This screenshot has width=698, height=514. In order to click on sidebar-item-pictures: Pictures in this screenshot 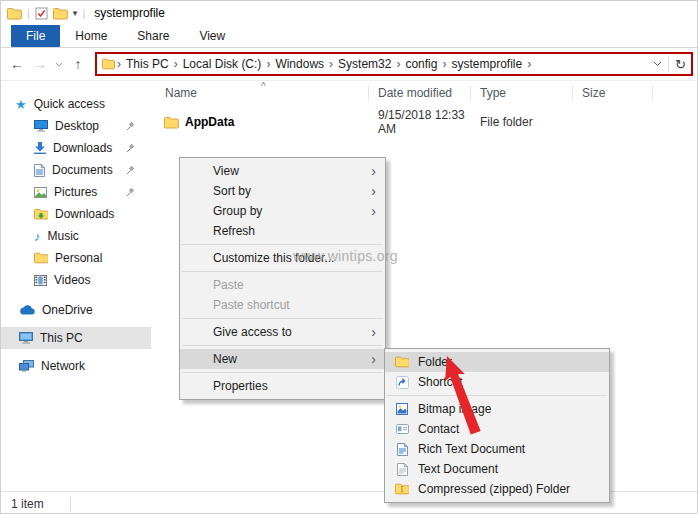, I will do `click(76, 192)`.